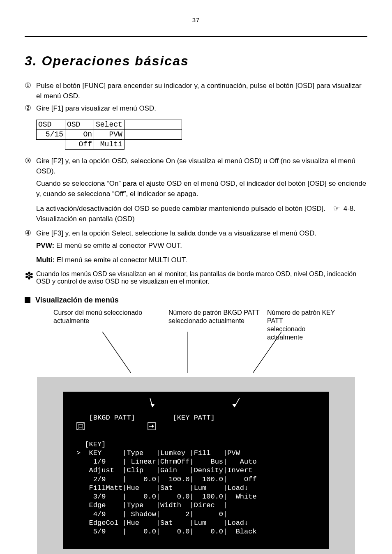 The height and width of the screenshot is (554, 392). Describe the element at coordinates (168, 496) in the screenshot. I see `osd-line: 3/9 | 0.0| 0.0| 100.0| White` at that location.